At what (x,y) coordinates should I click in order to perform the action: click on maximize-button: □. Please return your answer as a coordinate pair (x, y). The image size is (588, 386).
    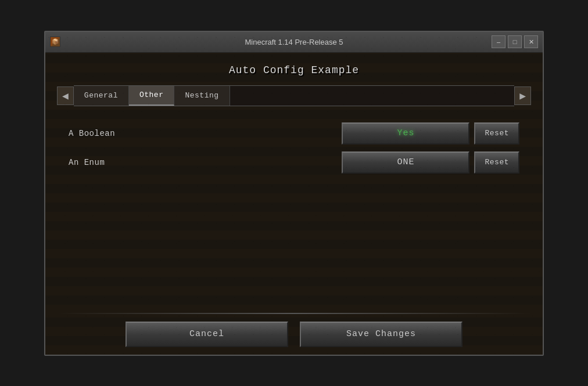
    Looking at the image, I should click on (515, 42).